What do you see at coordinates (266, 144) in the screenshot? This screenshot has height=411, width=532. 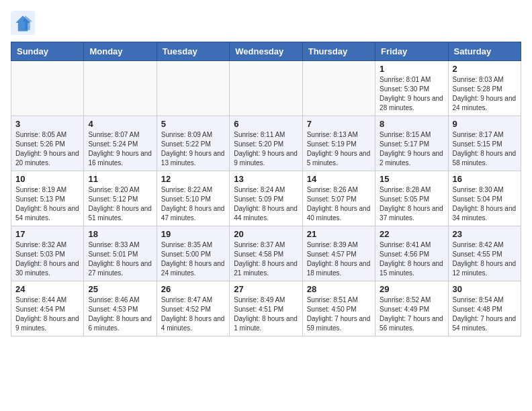 I see `calendar-week-row: 3Sunrise: 8:05 AM Sunset: 5:26 PM Daylig…` at bounding box center [266, 144].